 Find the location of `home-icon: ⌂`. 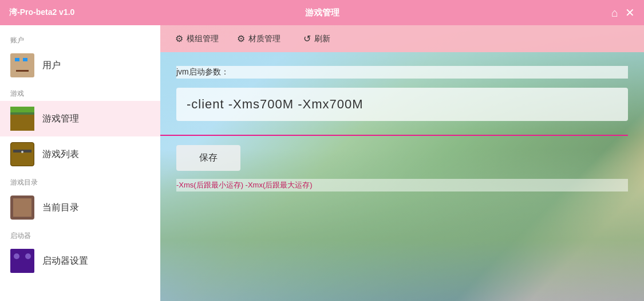

home-icon: ⌂ is located at coordinates (615, 13).